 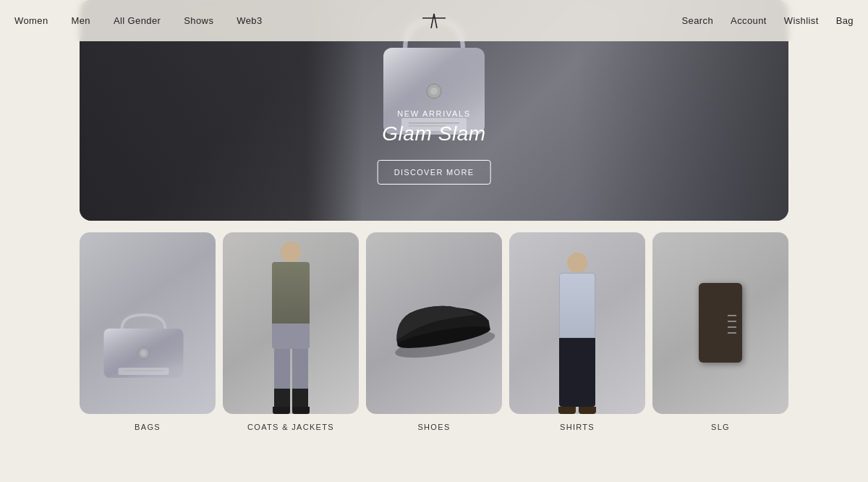 I want to click on sp-shirt, so click(x=577, y=305).